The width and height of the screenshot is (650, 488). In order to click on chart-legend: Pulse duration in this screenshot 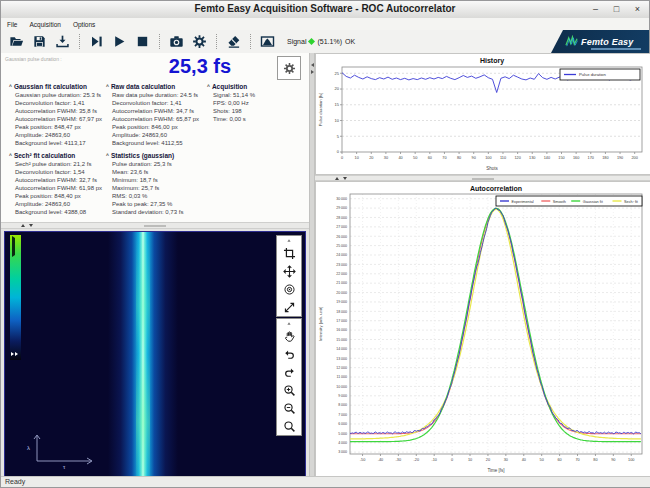, I will do `click(600, 74)`.